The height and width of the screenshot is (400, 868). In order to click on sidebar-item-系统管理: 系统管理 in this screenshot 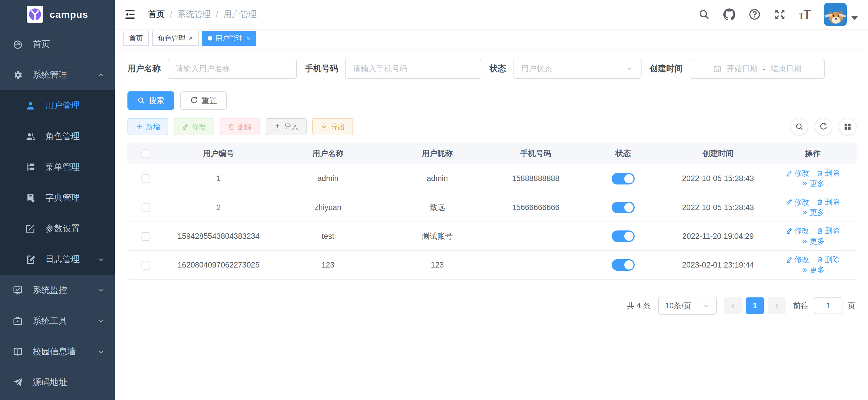, I will do `click(57, 75)`.